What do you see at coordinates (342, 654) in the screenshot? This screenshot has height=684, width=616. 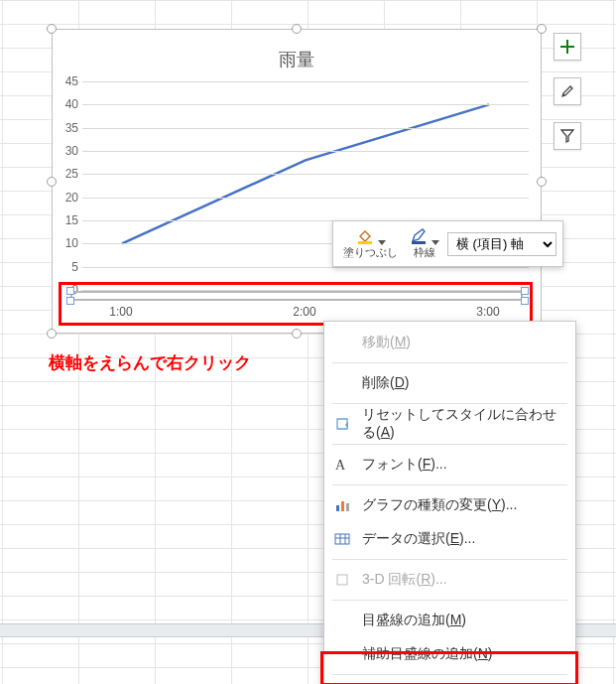 I see `minorgrid-icon` at bounding box center [342, 654].